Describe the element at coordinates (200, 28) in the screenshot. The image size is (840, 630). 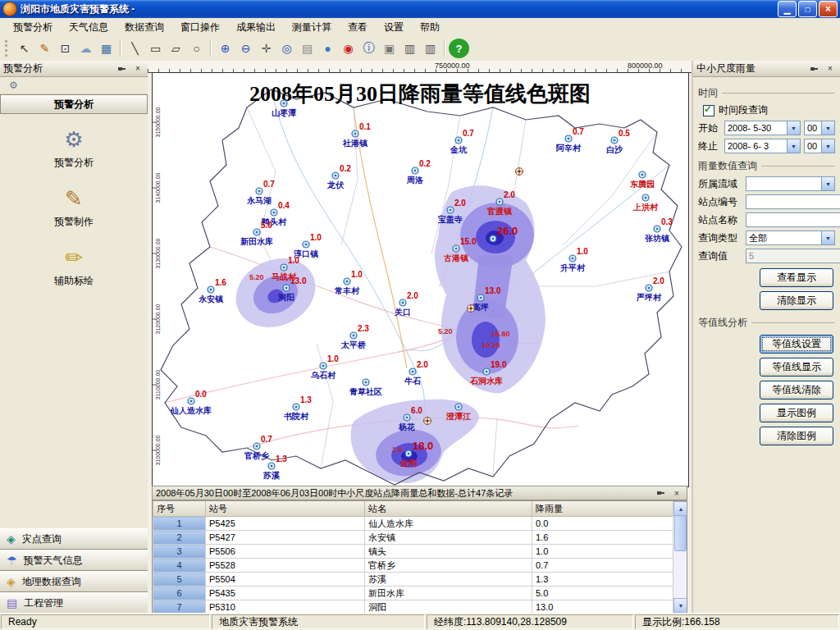
I see `menu-item-3: 窗口操作` at that location.